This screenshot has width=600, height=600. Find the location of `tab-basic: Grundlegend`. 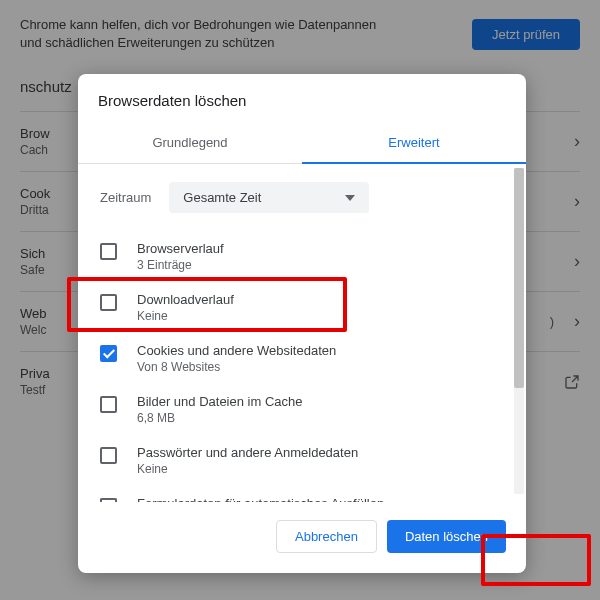

tab-basic: Grundlegend is located at coordinates (190, 143).